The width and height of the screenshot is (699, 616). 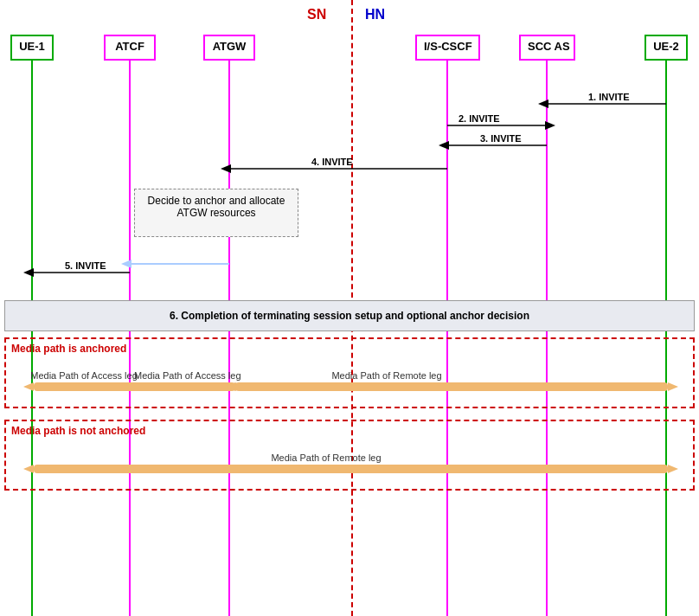 I want to click on step6-label: 6. Completion of terminating session set…, so click(x=350, y=316).